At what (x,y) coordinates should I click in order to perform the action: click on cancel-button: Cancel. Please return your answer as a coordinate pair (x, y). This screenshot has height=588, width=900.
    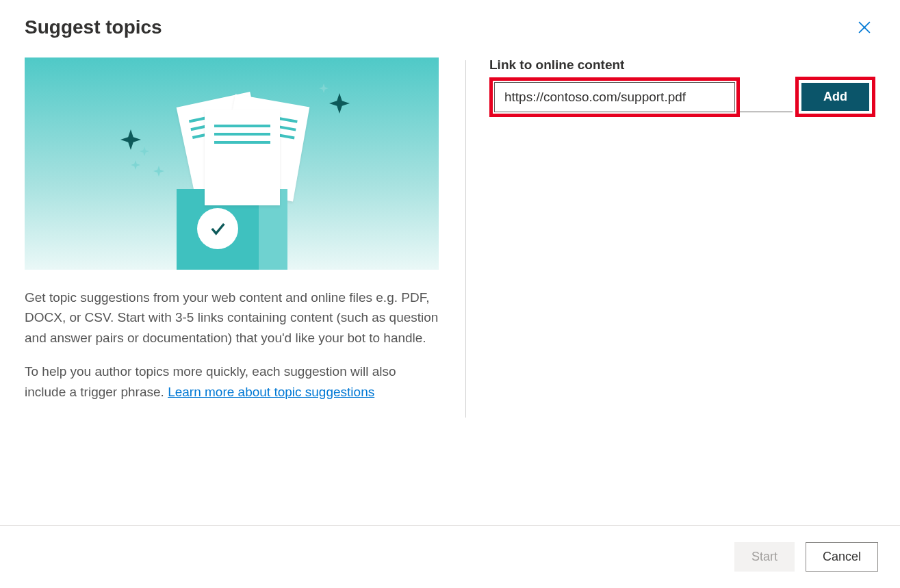
    Looking at the image, I should click on (842, 557).